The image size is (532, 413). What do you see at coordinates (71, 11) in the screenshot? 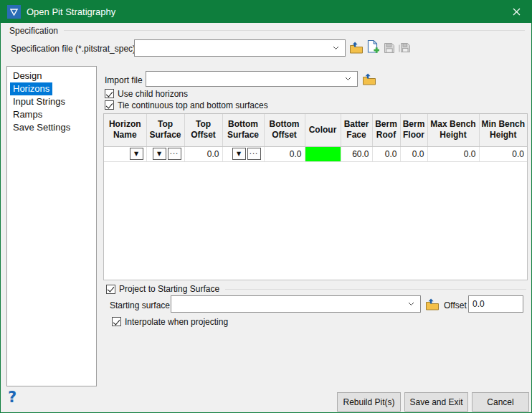
I see `window-title: Open Pit Stratigraphy` at bounding box center [71, 11].